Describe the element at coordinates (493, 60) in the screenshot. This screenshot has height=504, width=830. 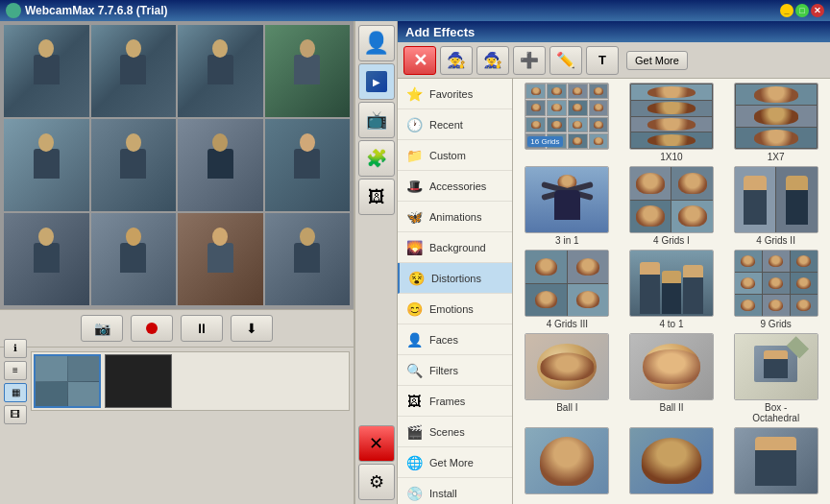
I see `fire-button: 🧙‍♀️` at that location.